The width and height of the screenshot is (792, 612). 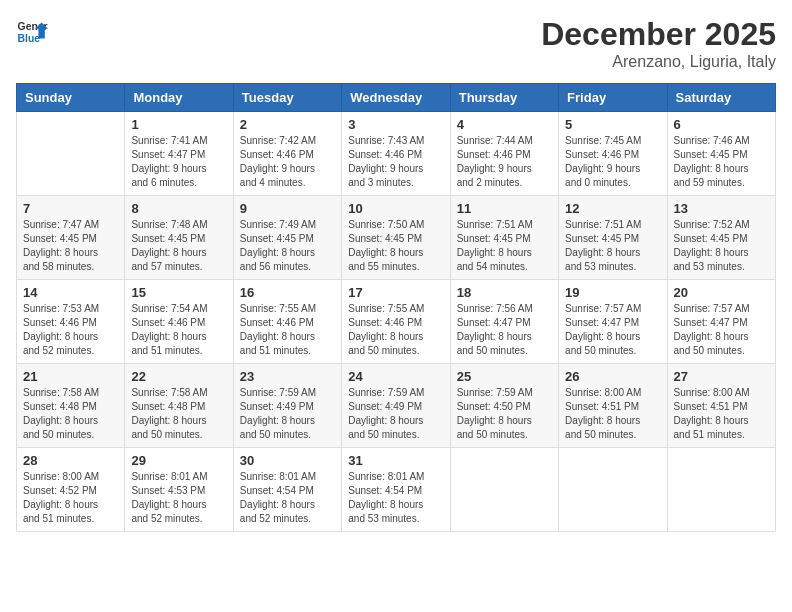 I want to click on day-detail: Sunrise: 7:49 AM Sunset: 4:45 PM Dayligh…, so click(x=288, y=246).